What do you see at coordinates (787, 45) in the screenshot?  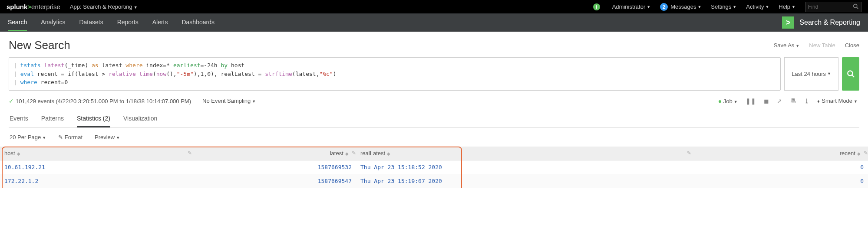 I see `save-as-button: Save As▼` at bounding box center [787, 45].